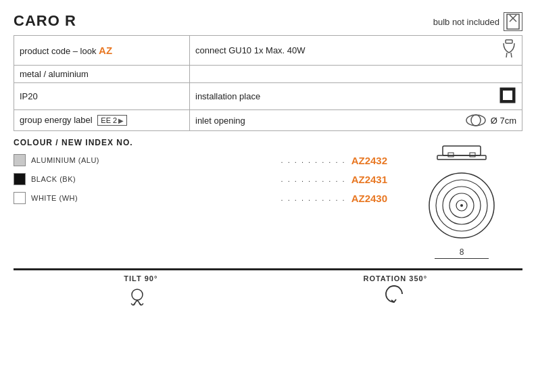  What do you see at coordinates (314, 179) in the screenshot?
I see `black-dots: . . . . . . . . . .` at bounding box center [314, 179].